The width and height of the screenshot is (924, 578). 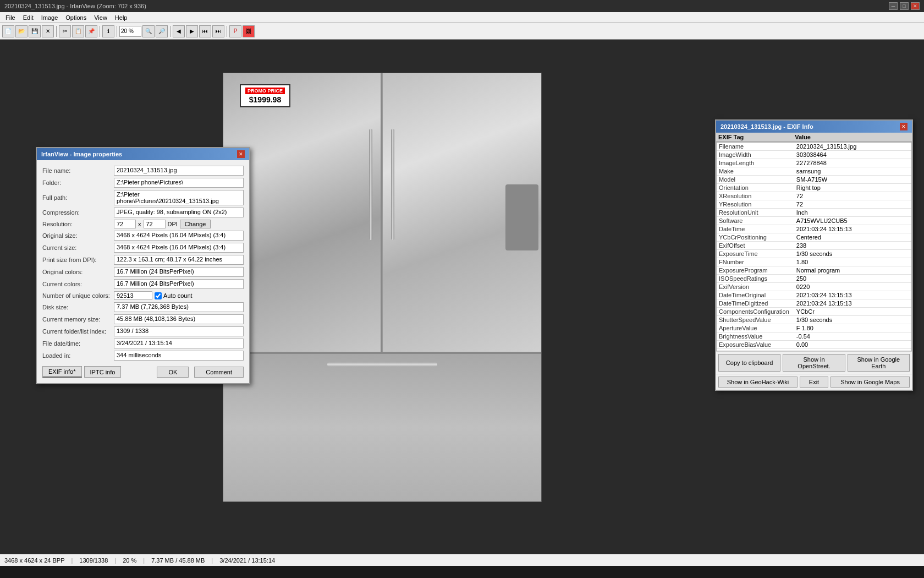 I want to click on menu-options: Options, so click(x=76, y=18).